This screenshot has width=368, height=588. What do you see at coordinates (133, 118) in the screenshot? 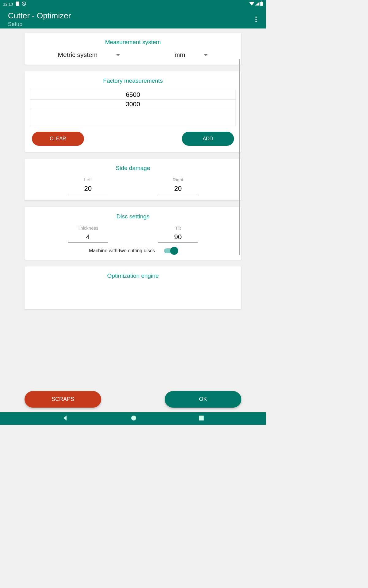
I see `measurement-empty-space` at bounding box center [133, 118].